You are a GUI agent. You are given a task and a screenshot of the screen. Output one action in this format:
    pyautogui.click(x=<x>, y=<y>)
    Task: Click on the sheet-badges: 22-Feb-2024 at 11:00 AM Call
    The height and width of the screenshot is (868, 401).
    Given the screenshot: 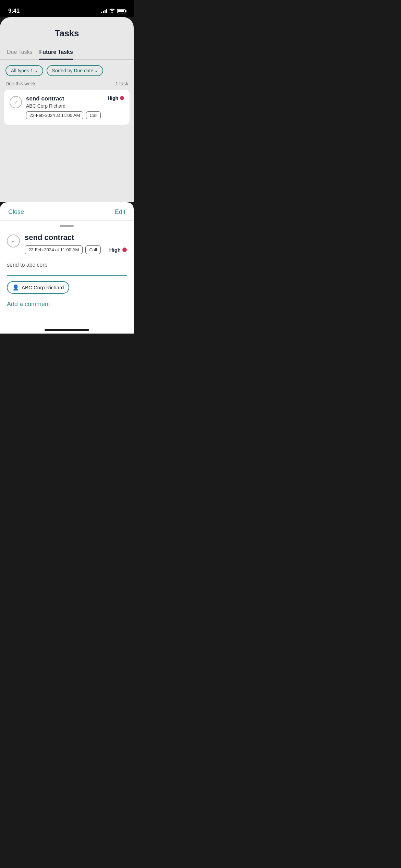 What is the action you would take?
    pyautogui.click(x=63, y=250)
    